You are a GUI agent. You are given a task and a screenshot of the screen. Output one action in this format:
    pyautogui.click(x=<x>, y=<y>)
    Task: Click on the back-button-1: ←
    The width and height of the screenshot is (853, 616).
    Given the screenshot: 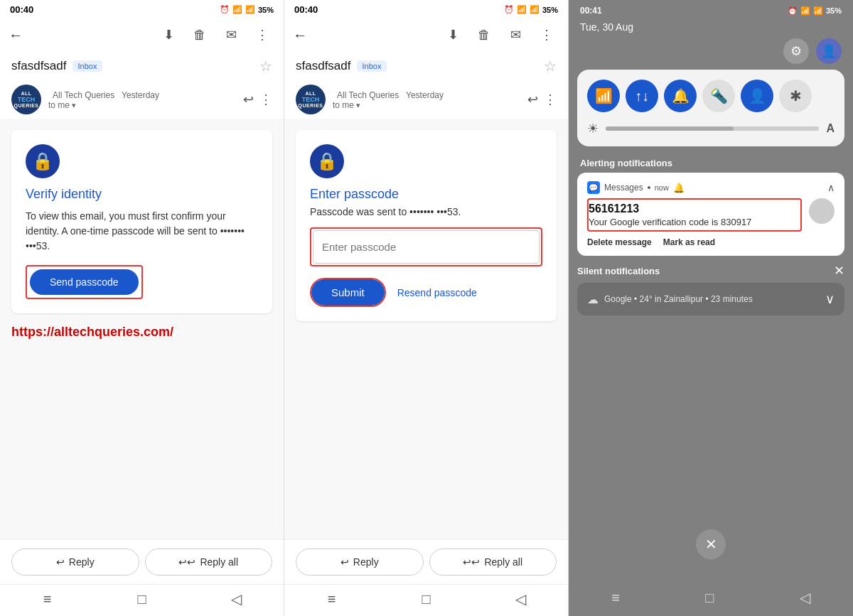 What is the action you would take?
    pyautogui.click(x=16, y=36)
    